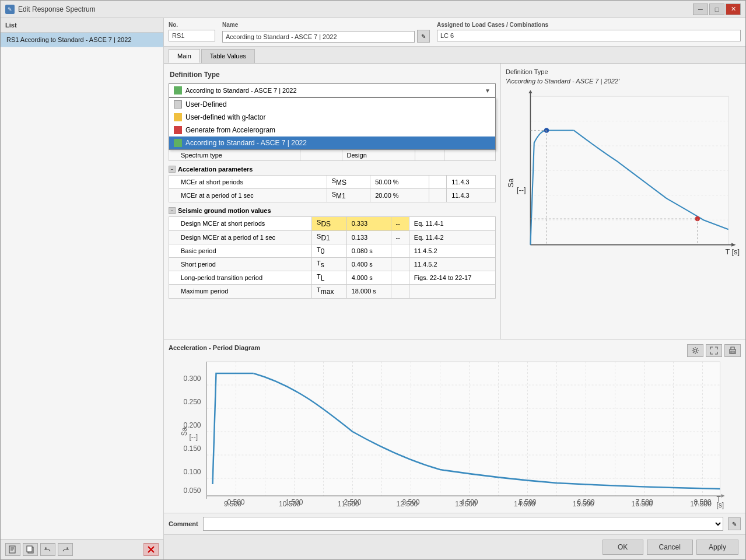  Describe the element at coordinates (332, 130) in the screenshot. I see `option-generate-accel: Generate from Accelerogram` at that location.